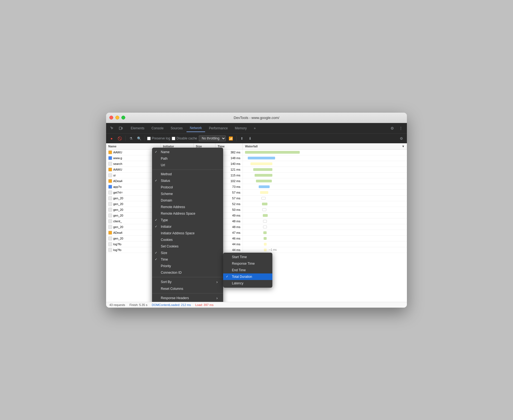 The image size is (513, 420). Describe the element at coordinates (138, 128) in the screenshot. I see `tab-elements: Elements` at that location.